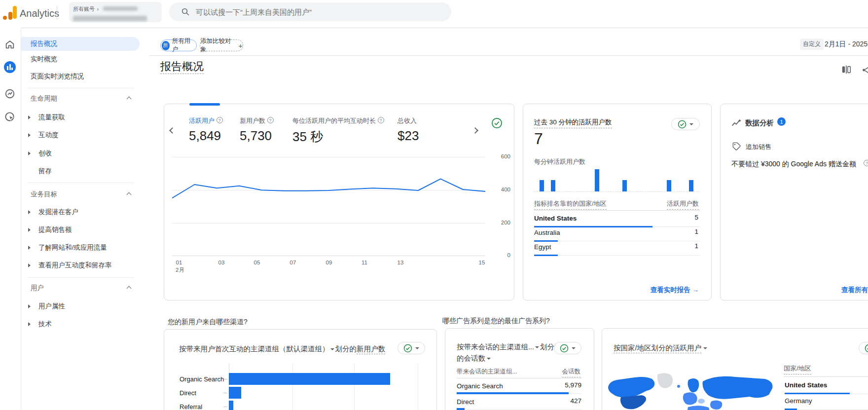  What do you see at coordinates (80, 194) in the screenshot?
I see `nav-section-business-objectives: 业务目标` at bounding box center [80, 194].